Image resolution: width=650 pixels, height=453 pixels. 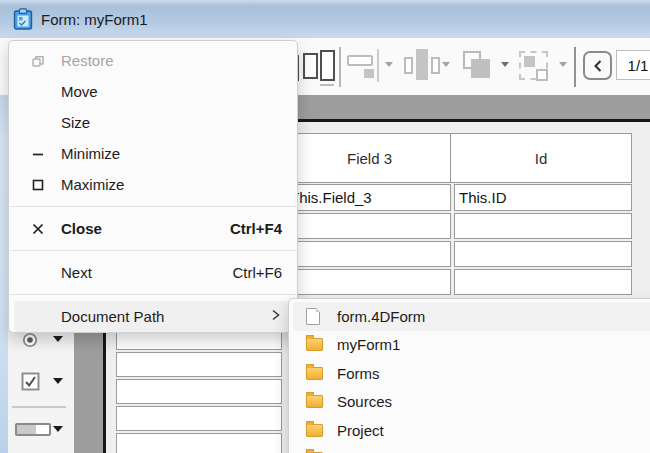 I want to click on menu-item-maximize: Maximize, so click(x=153, y=184).